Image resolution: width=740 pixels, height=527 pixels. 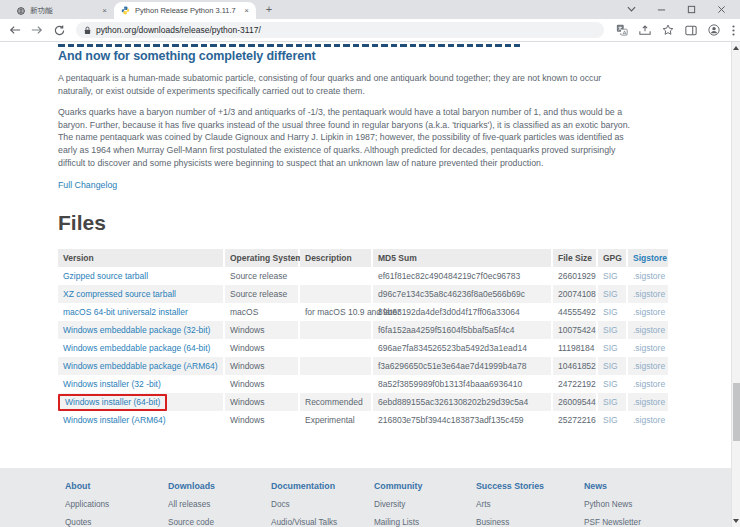 I want to click on footer-link: Mailing Lists, so click(x=425, y=522).